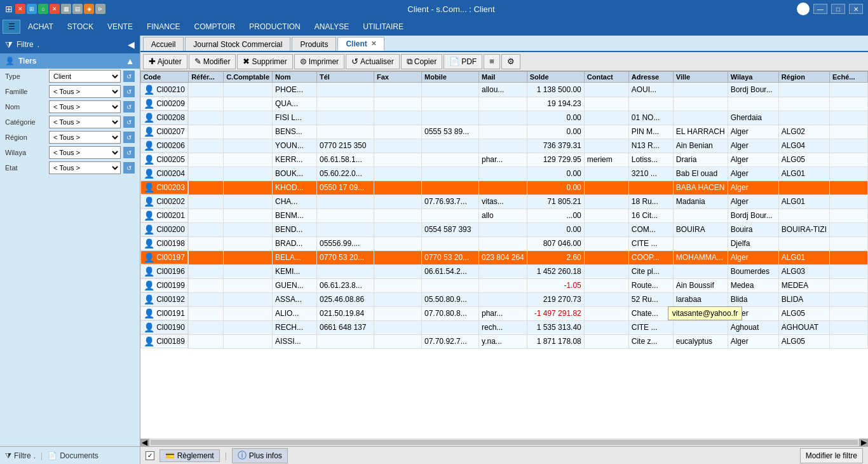  What do you see at coordinates (504, 90) in the screenshot?
I see `table-row: 👤Cl00210PHOE...allou...1 138 500.00AOUI.…` at bounding box center [504, 90].